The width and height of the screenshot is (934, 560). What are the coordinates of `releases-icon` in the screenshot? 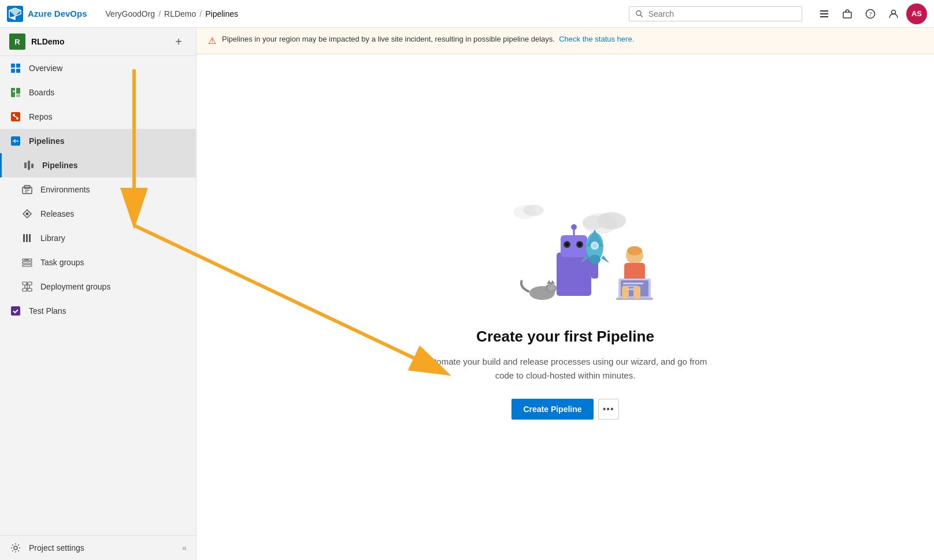 It's located at (27, 214).